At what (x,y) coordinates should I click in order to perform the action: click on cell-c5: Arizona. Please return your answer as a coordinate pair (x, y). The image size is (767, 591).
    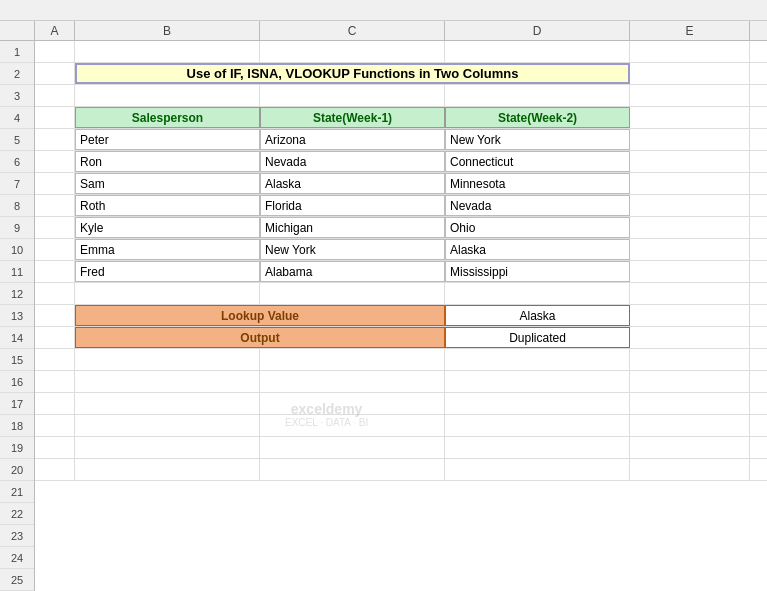
    Looking at the image, I should click on (352, 140).